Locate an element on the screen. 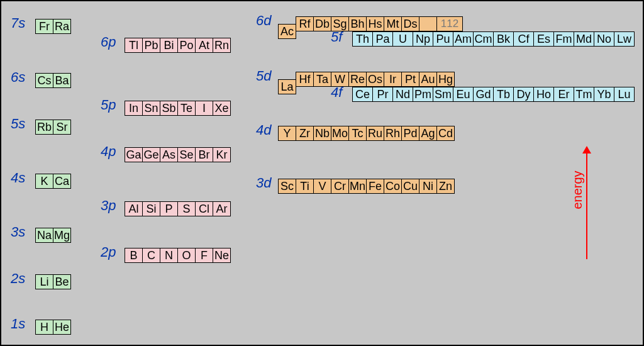 This screenshot has height=346, width=644. element-n: N is located at coordinates (169, 255).